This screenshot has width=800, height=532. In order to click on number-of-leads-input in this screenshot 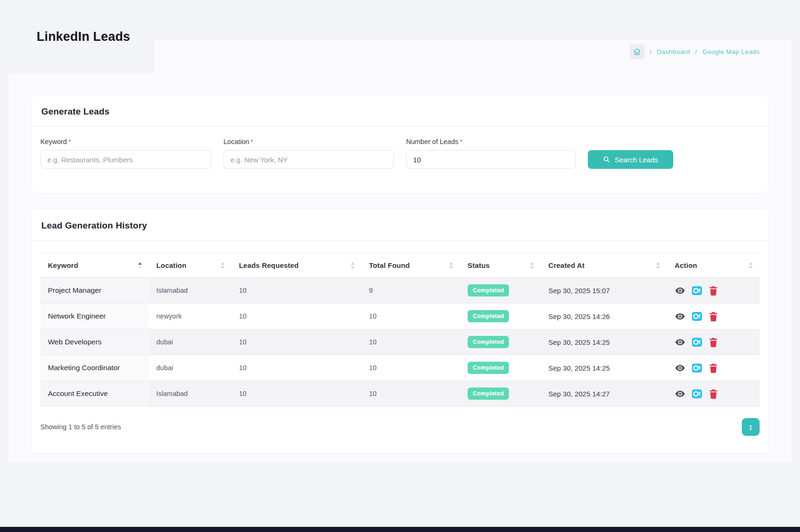, I will do `click(491, 160)`.